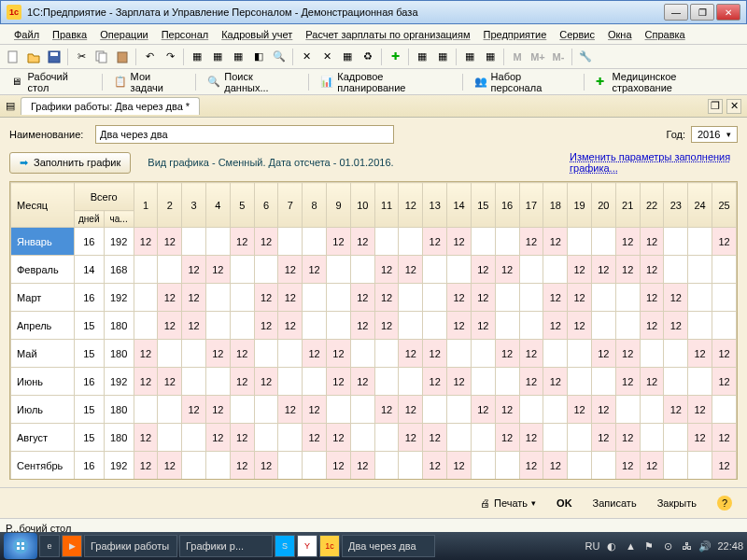 This screenshot has width=747, height=560. Describe the element at coordinates (665, 35) in the screenshot. I see `menu-help: Справка` at that location.